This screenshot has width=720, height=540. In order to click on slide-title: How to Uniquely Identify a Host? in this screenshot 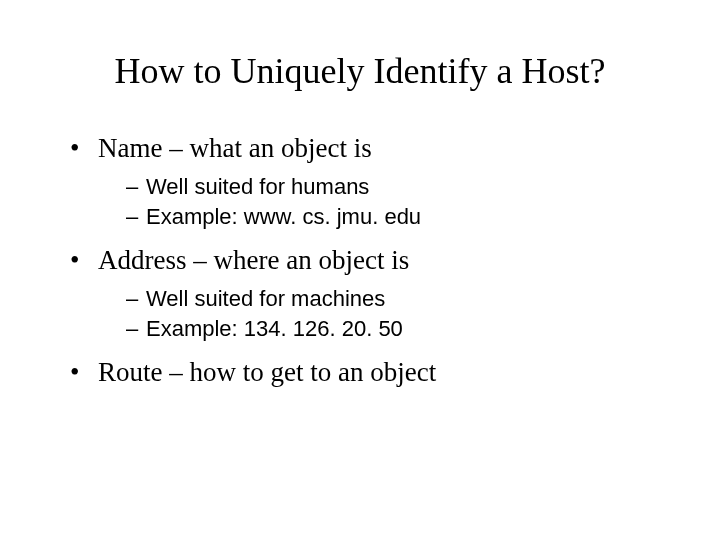, I will do `click(360, 71)`.